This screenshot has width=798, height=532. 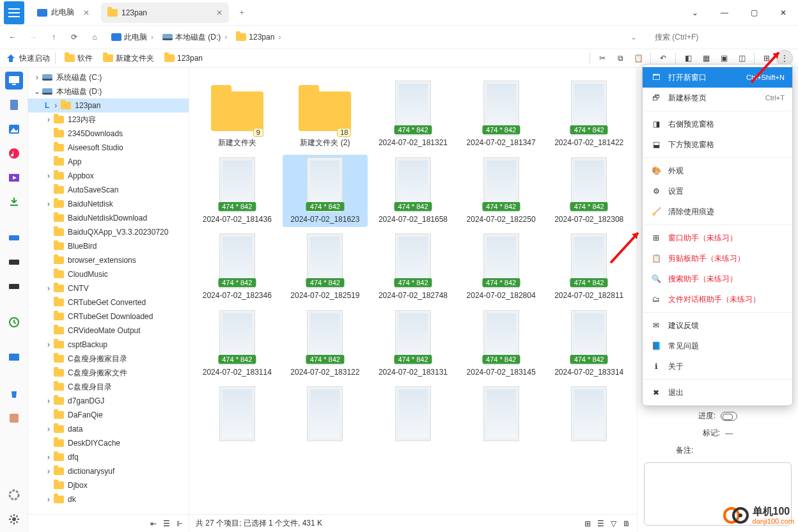 What do you see at coordinates (109, 443) in the screenshot?
I see `tree-node: DeskDIYCache` at bounding box center [109, 443].